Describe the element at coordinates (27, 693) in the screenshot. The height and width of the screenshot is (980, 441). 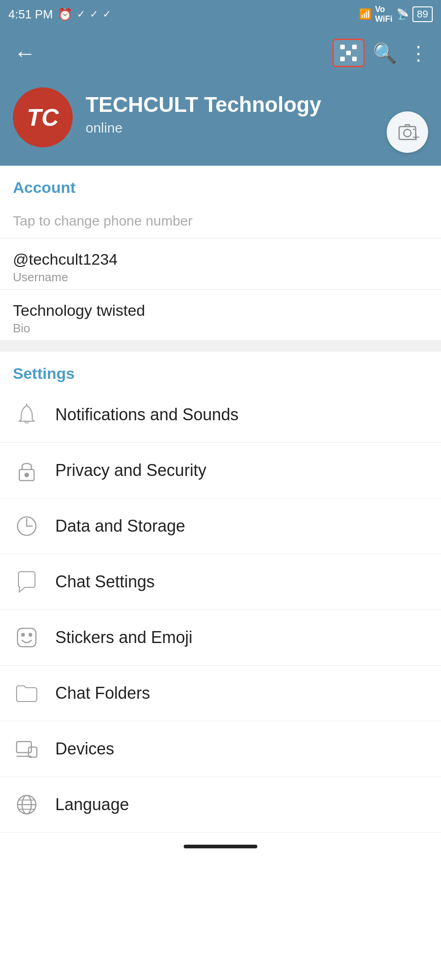
I see `folder-icon` at that location.